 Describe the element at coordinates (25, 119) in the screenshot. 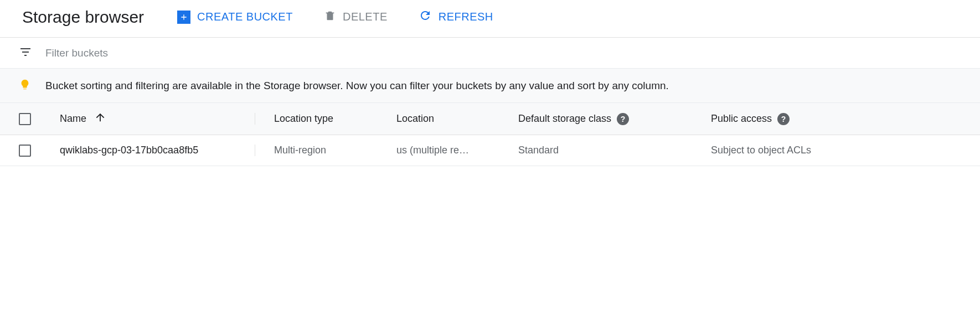

I see `select-all-cell` at that location.